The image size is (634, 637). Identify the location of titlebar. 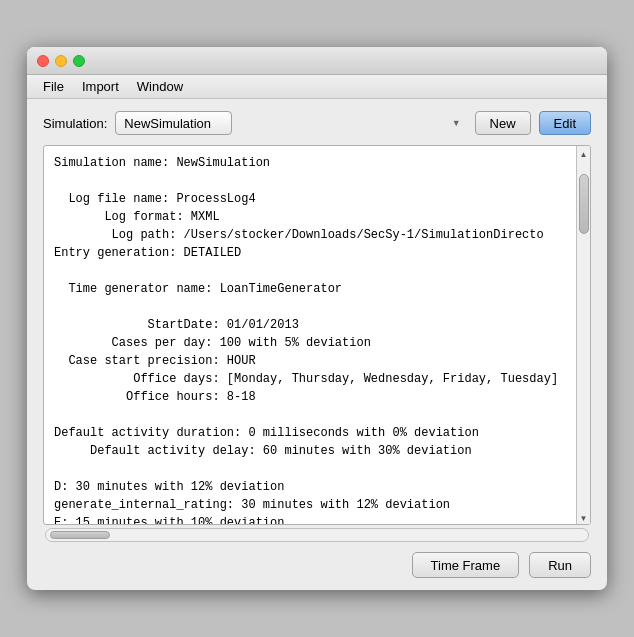
(317, 61).